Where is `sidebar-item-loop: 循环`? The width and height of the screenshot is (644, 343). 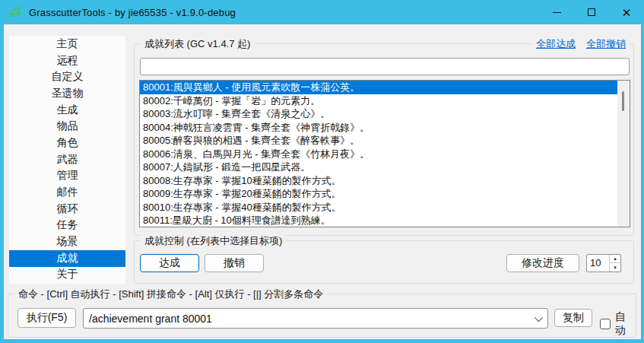
sidebar-item-loop: 循环 is located at coordinates (67, 209).